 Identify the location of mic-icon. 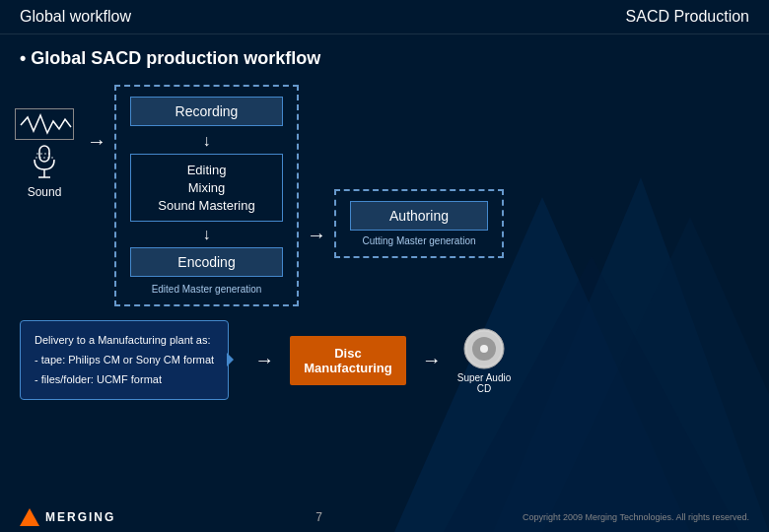
(44, 163).